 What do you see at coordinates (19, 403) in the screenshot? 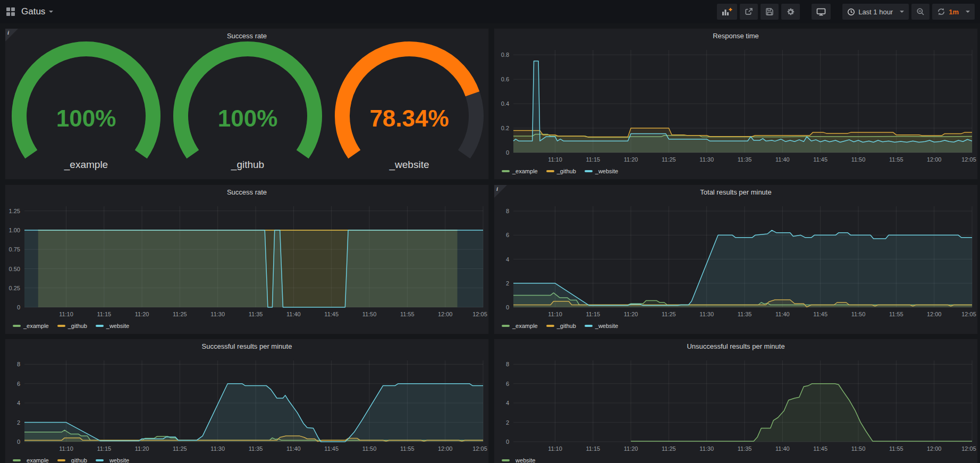
I see `y-tick-label: 4` at bounding box center [19, 403].